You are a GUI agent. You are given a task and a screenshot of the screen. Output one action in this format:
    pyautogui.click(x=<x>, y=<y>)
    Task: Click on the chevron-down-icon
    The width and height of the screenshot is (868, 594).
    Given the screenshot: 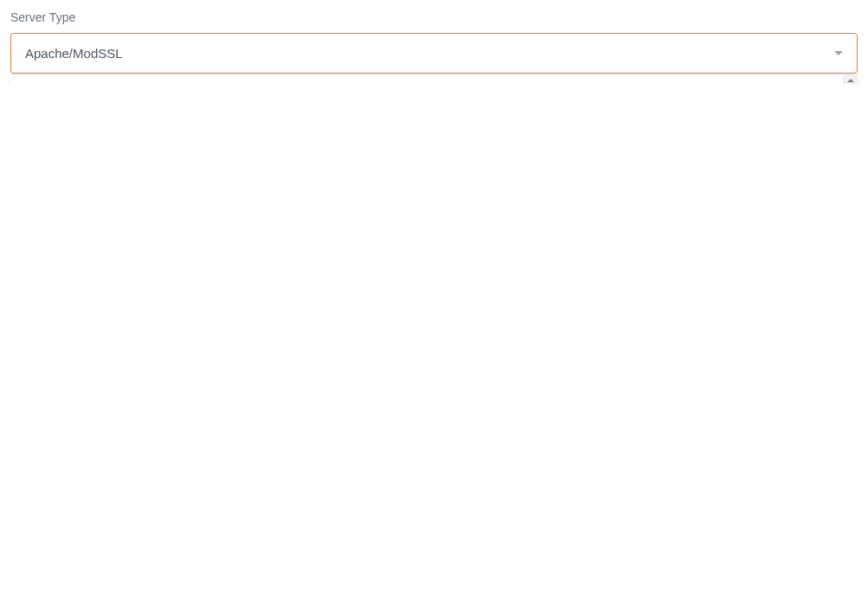 What is the action you would take?
    pyautogui.click(x=839, y=54)
    